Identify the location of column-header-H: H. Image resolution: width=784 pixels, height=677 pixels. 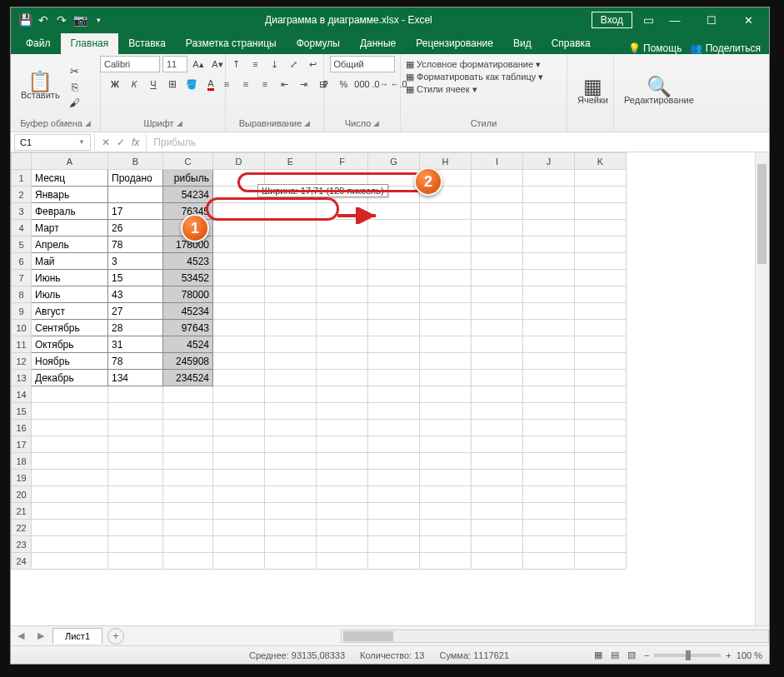
(446, 162).